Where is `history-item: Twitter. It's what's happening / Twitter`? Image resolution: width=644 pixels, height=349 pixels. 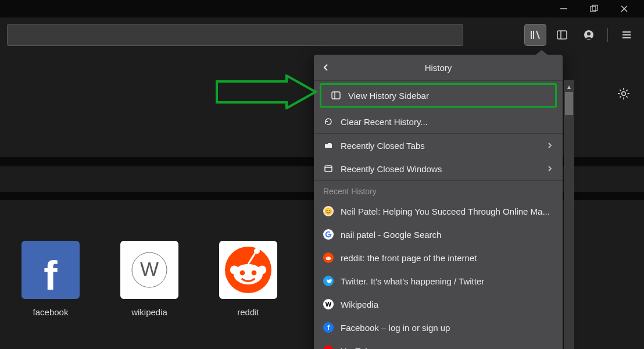
history-item: Twitter. It's what's happening / Twitter is located at coordinates (438, 281).